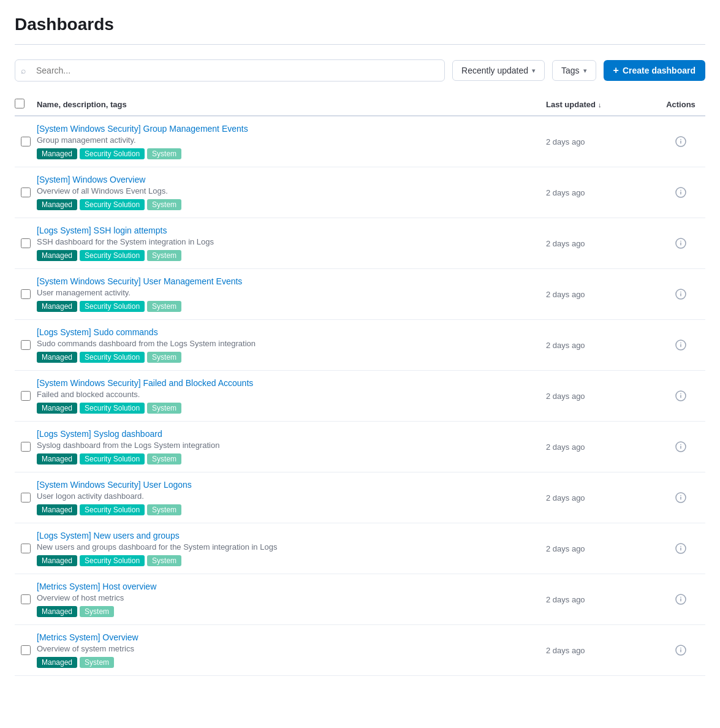  I want to click on row-content: [System] Windows Overview Overview of al…, so click(292, 192).